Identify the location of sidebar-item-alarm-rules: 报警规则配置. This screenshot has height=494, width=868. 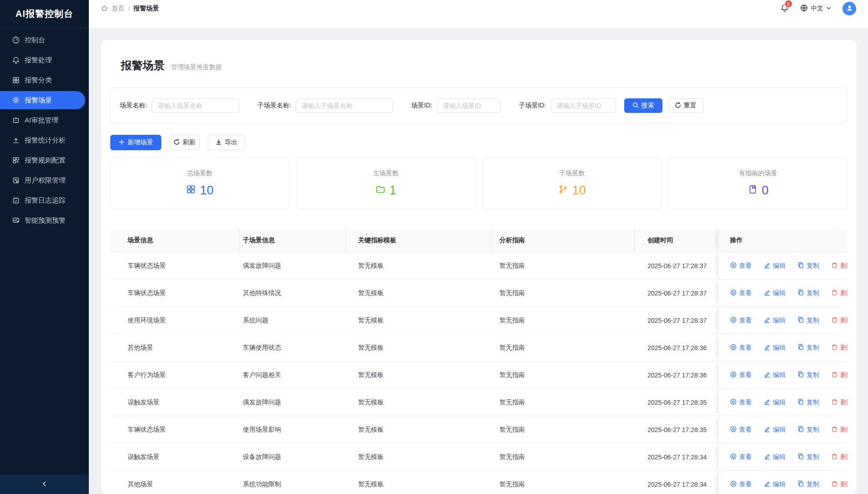
(43, 160).